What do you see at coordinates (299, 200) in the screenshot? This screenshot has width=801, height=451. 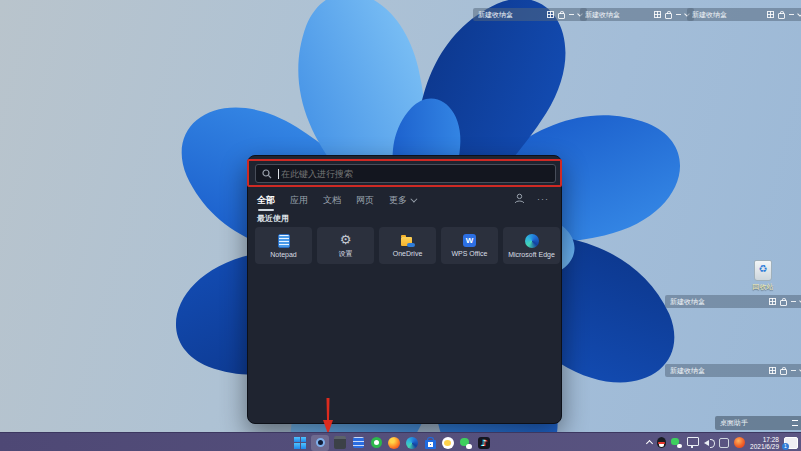 I see `tab-apps: 应用` at bounding box center [299, 200].